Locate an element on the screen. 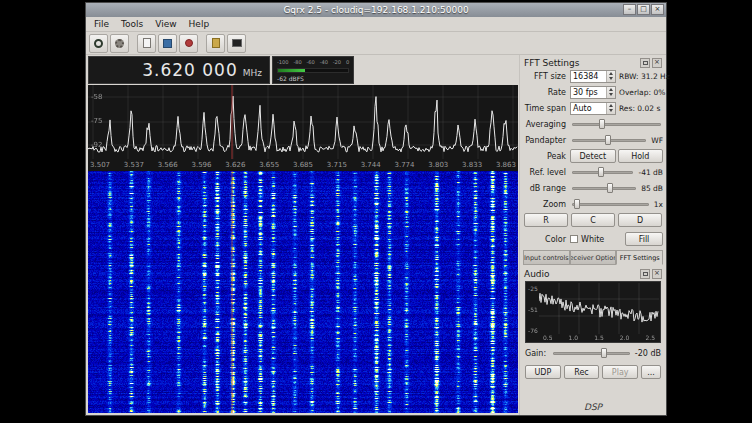 This screenshot has width=752, height=423. gear-icon is located at coordinates (120, 44).